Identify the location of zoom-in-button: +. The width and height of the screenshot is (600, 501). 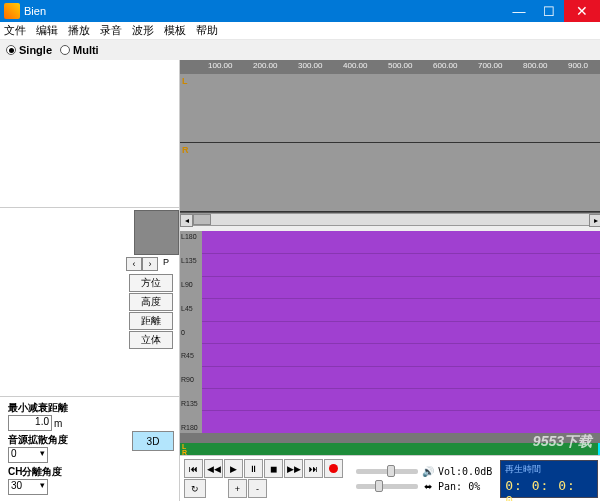
(238, 488).